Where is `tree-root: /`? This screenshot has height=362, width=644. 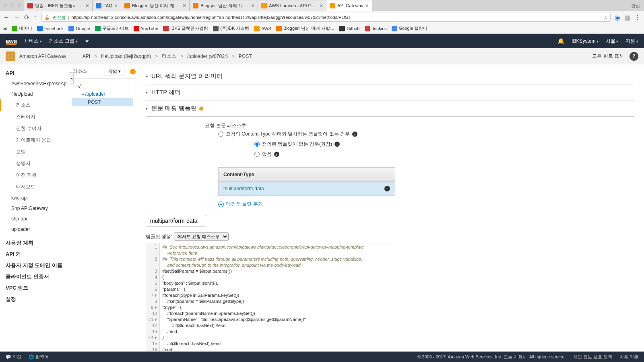 tree-root: / is located at coordinates (102, 86).